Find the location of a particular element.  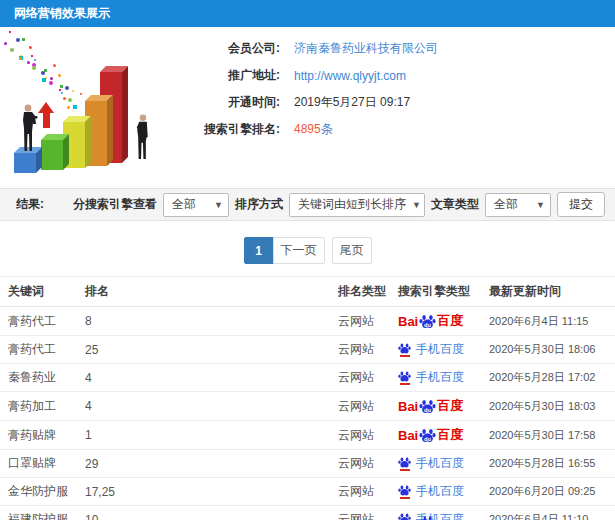

businessman-figure-left is located at coordinates (29, 129).